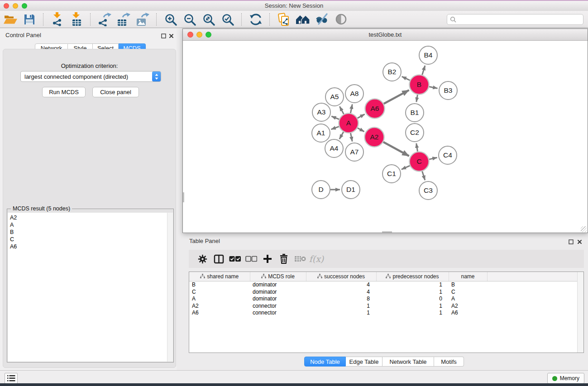  I want to click on export-table-button, so click(124, 19).